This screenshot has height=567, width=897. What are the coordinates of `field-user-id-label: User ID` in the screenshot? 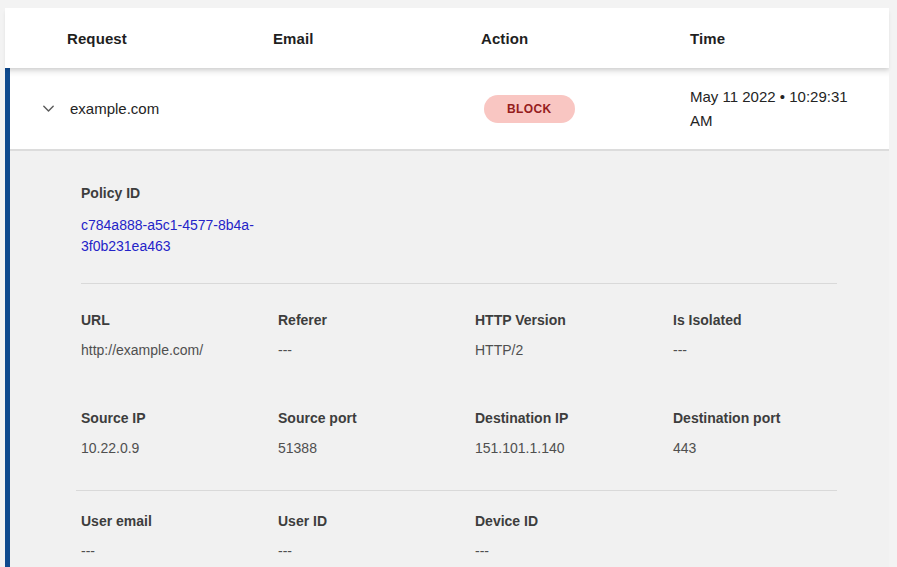 It's located at (376, 521).